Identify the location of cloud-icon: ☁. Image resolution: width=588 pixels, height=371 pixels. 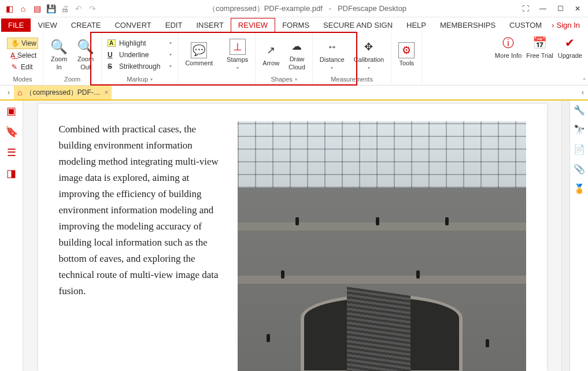
(297, 46).